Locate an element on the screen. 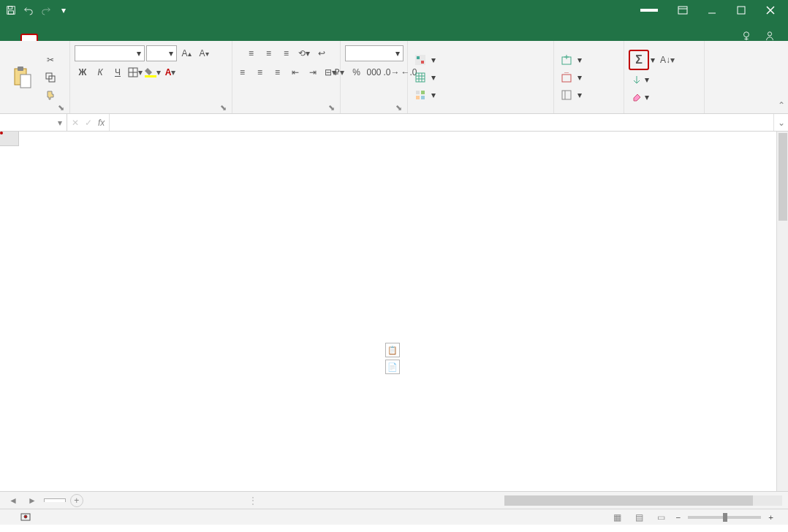 The image size is (788, 532). sheet-tab-bar: ◄ ► + ⋮ is located at coordinates (394, 500).